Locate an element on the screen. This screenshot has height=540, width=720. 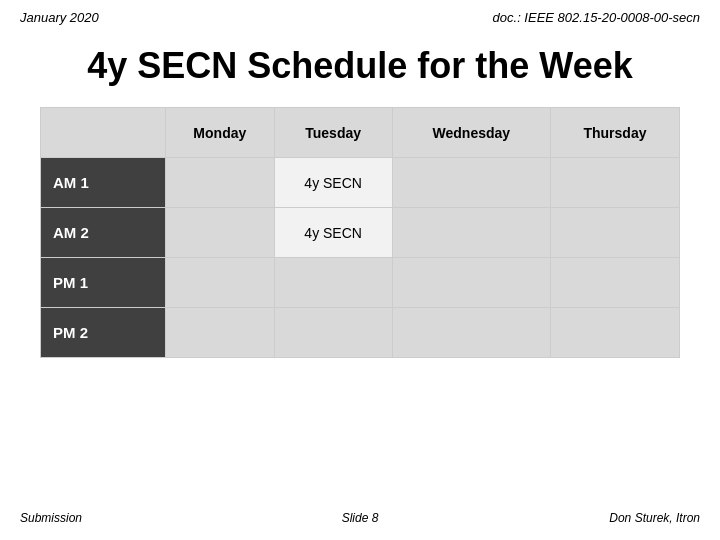
page-header: January 2020 doc.: IEEE 802.15-20-0008-0… is located at coordinates (360, 15).